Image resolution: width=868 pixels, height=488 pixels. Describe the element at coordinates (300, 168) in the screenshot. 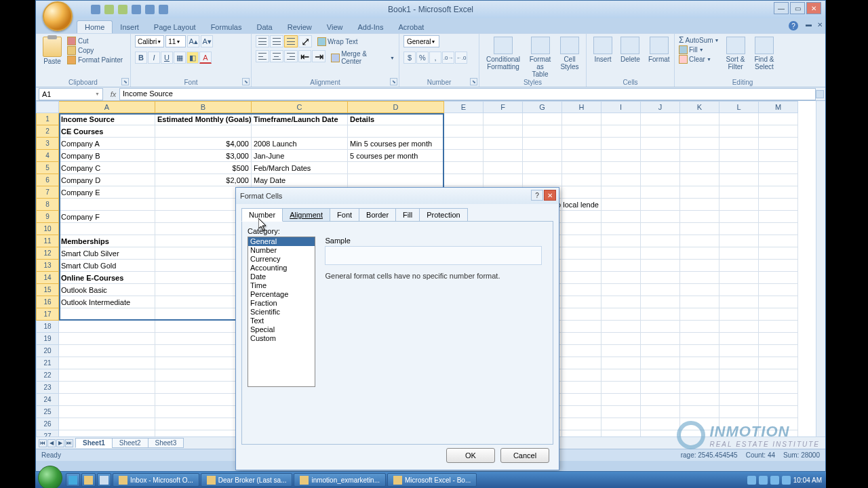

I see `cell: Feb/March Dates` at that location.